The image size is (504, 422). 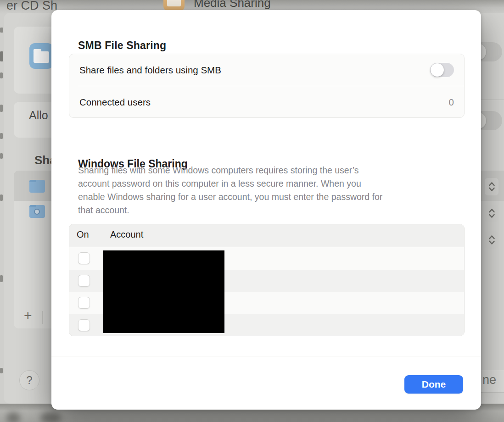 What do you see at coordinates (489, 380) in the screenshot?
I see `background-done-label-partial: ne` at bounding box center [489, 380].